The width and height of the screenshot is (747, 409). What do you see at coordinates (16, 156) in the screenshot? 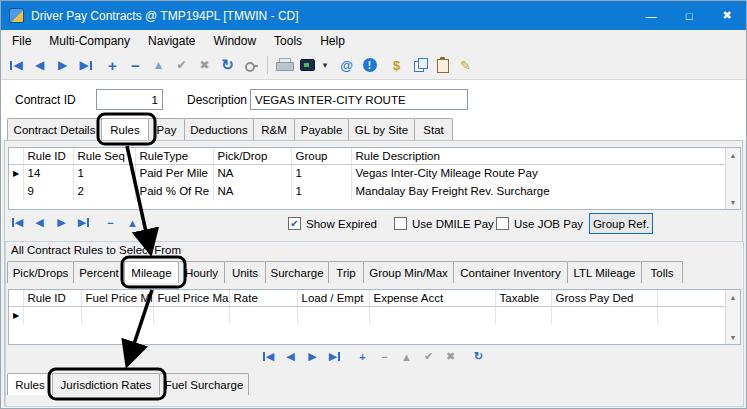
I see `selector-column-header` at bounding box center [16, 156].